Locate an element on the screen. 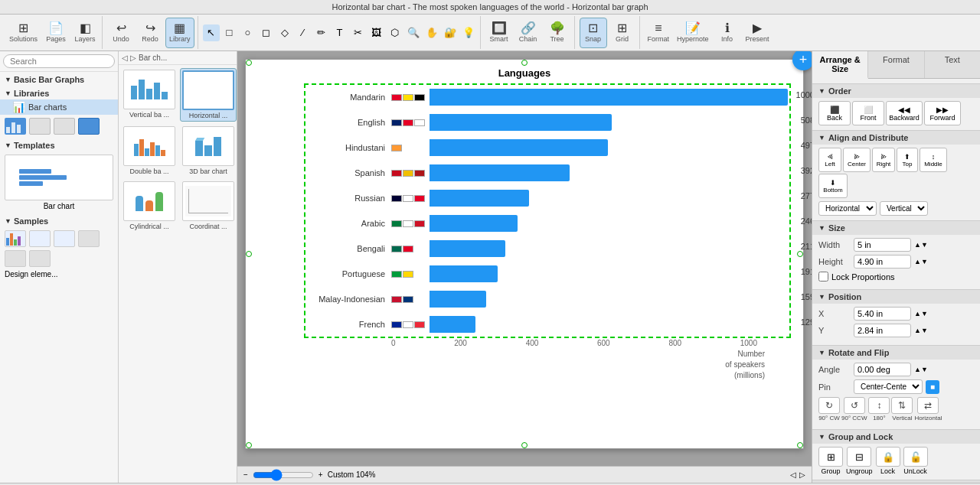  present-button: ▶ Present is located at coordinates (758, 33).